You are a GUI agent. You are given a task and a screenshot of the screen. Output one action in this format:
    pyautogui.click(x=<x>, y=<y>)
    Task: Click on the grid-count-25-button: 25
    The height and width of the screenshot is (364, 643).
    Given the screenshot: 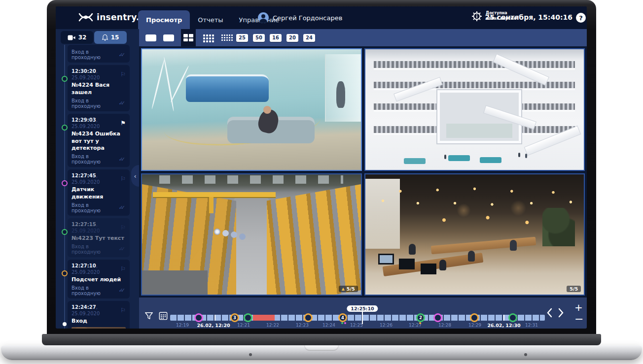 What is the action you would take?
    pyautogui.click(x=242, y=38)
    